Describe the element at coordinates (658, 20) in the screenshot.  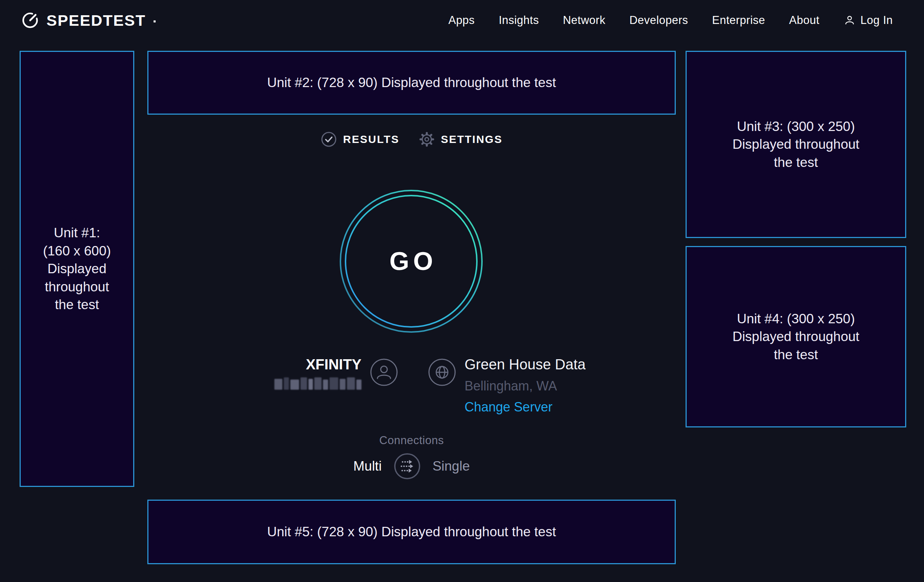
I see `nav-item-developers: Developers` at that location.